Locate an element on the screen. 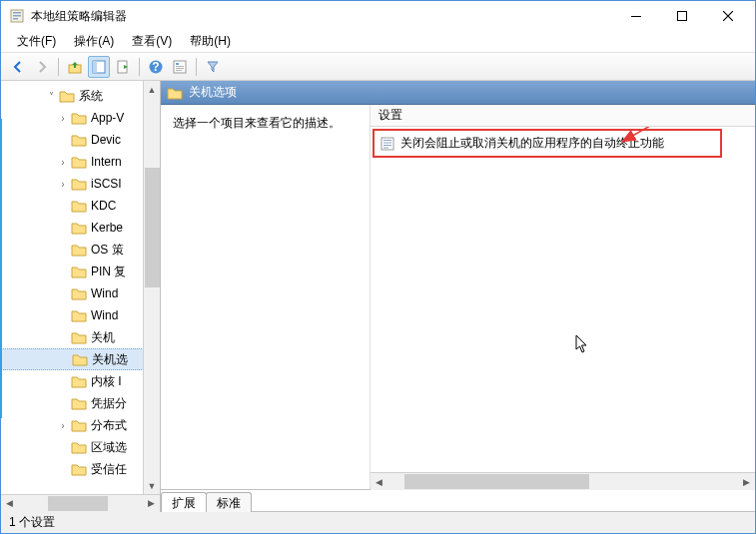  tree-node: KDC is located at coordinates (80, 206).